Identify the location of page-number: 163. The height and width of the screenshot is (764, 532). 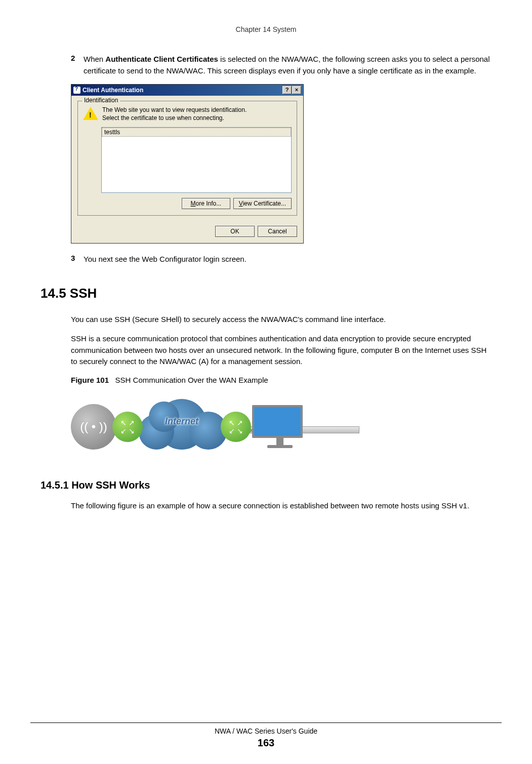
(266, 743).